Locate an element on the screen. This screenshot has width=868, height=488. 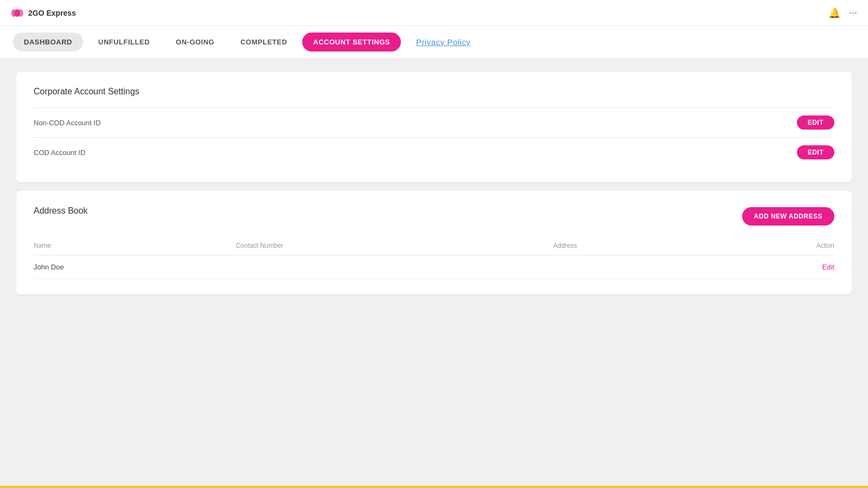
row-contact is located at coordinates (395, 267).